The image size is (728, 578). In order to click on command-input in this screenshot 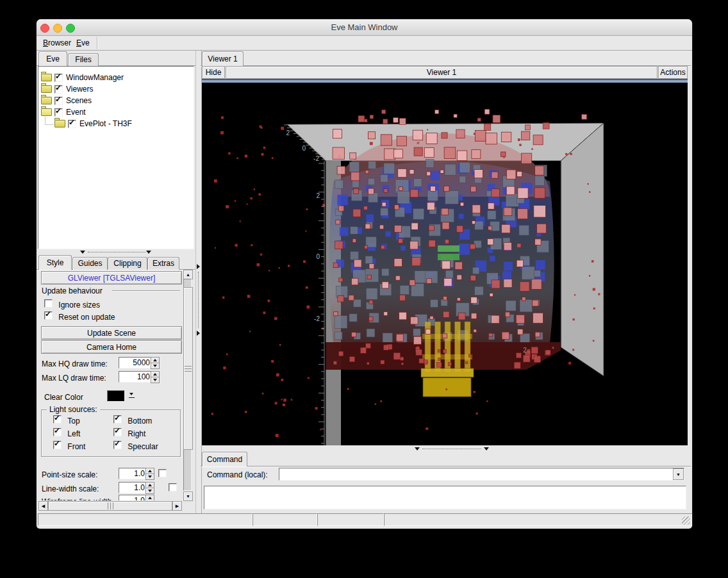, I will do `click(477, 474)`.